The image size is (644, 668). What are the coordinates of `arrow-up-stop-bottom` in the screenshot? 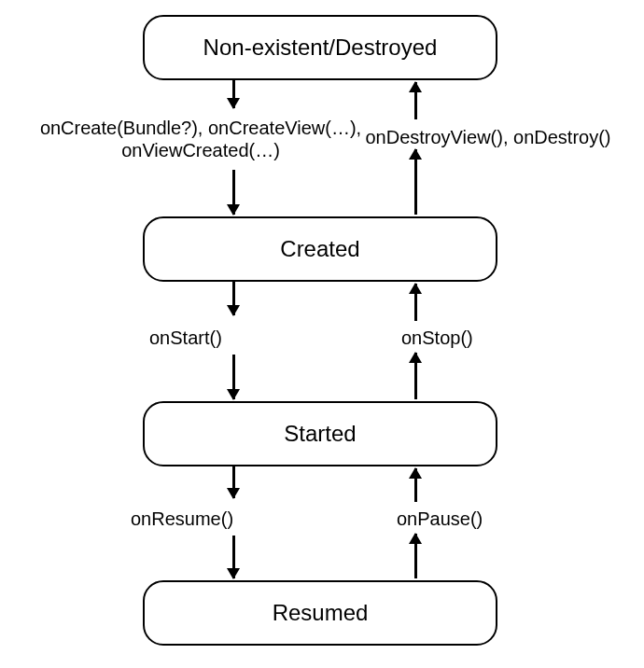 It's located at (416, 376).